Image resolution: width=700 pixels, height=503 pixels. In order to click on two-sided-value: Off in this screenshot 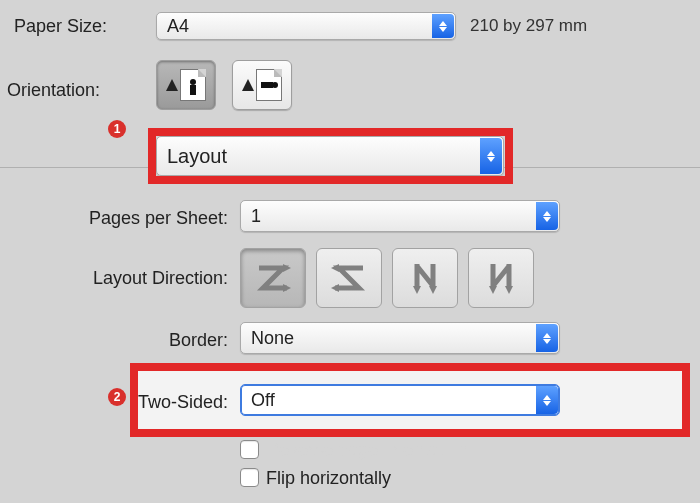, I will do `click(263, 400)`.